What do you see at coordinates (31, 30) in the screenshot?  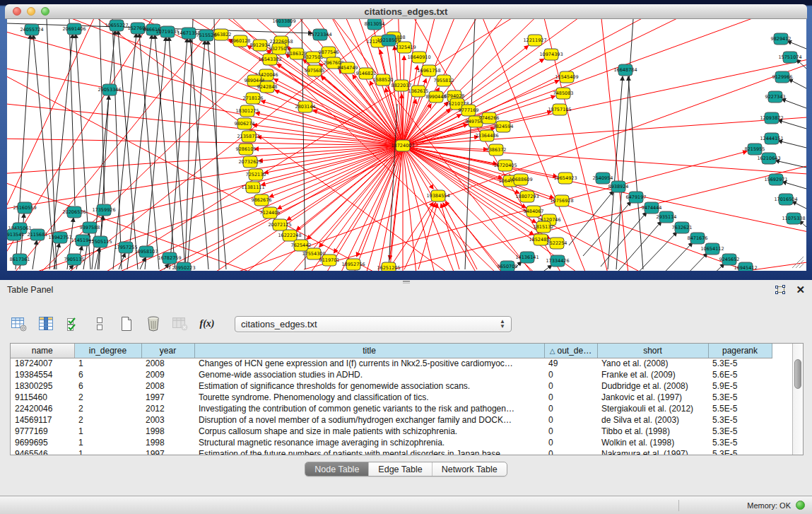 I see `cited-node: 24055724` at bounding box center [31, 30].